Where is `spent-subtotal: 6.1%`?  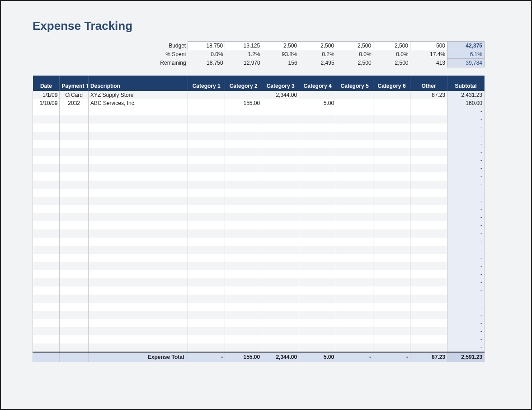 spent-subtotal: 6.1% is located at coordinates (466, 54).